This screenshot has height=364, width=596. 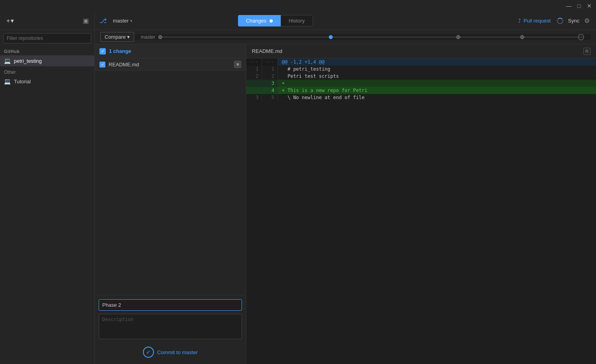 I want to click on title-bar: — □ ✕, so click(x=298, y=6).